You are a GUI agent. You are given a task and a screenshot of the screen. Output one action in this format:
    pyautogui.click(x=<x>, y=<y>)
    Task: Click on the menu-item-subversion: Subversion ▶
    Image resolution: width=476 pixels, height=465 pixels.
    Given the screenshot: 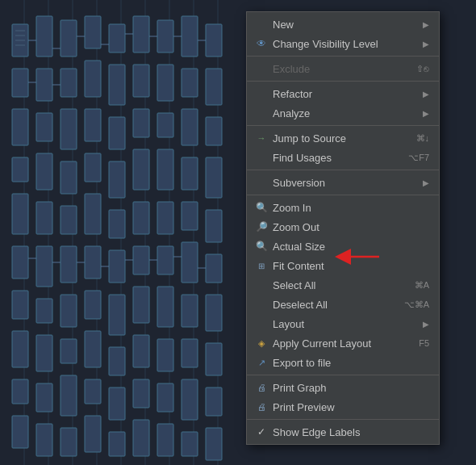 What is the action you would take?
    pyautogui.click(x=343, y=182)
    